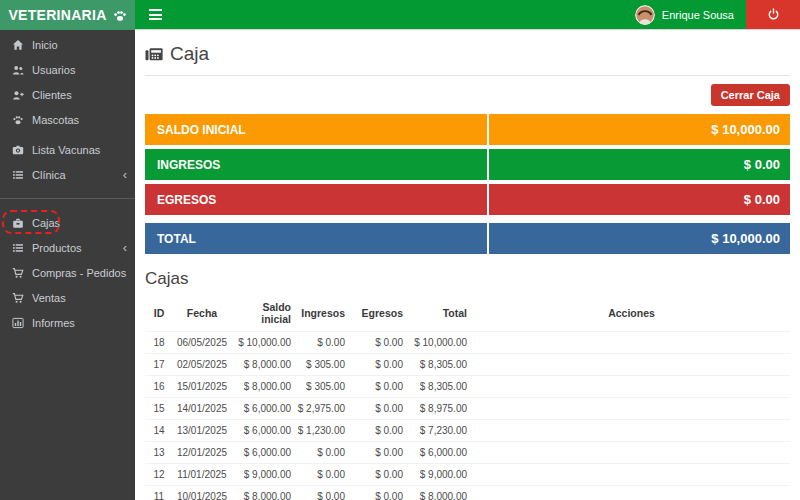 Image resolution: width=800 pixels, height=500 pixels. What do you see at coordinates (441, 453) in the screenshot?
I see `cell-total: $ 6,000.00` at bounding box center [441, 453].